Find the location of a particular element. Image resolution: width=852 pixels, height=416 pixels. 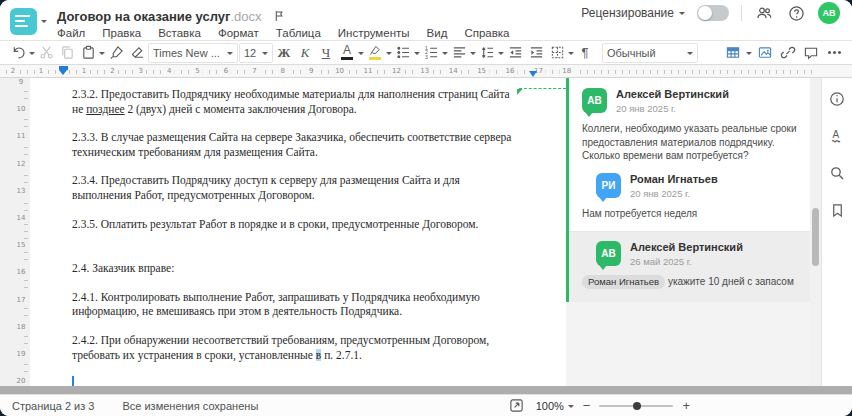

comment-author: Алексей Вертинский is located at coordinates (672, 94).